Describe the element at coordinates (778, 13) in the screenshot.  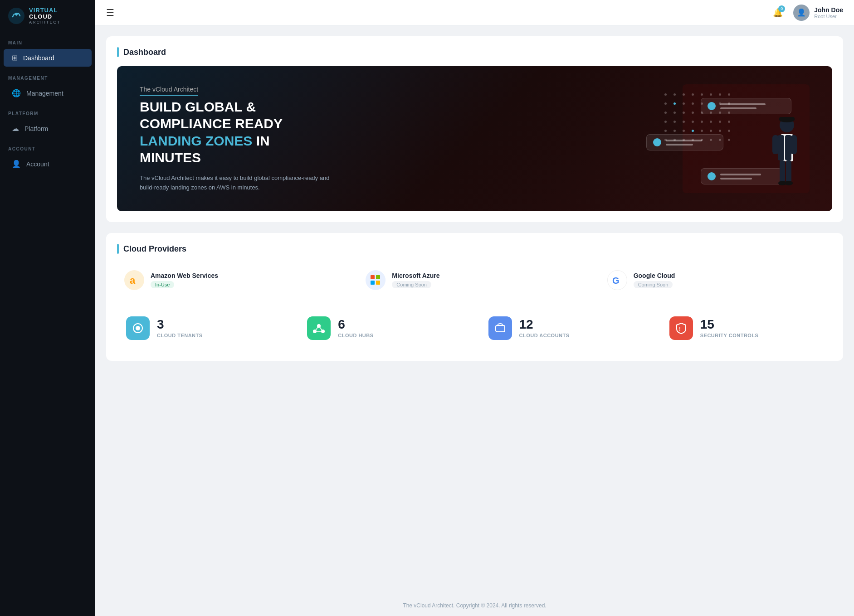
I see `notification-button: 🔔 0` at that location.